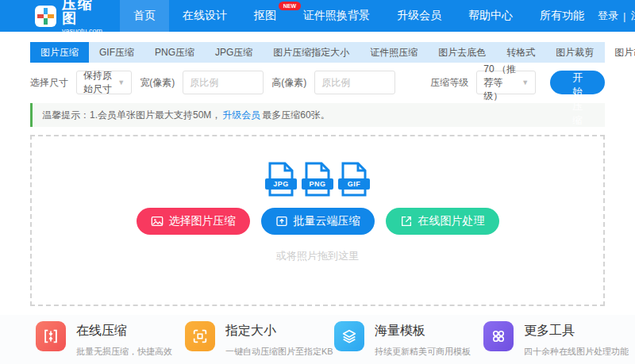 This screenshot has height=364, width=635. I want to click on width-field, so click(223, 82).